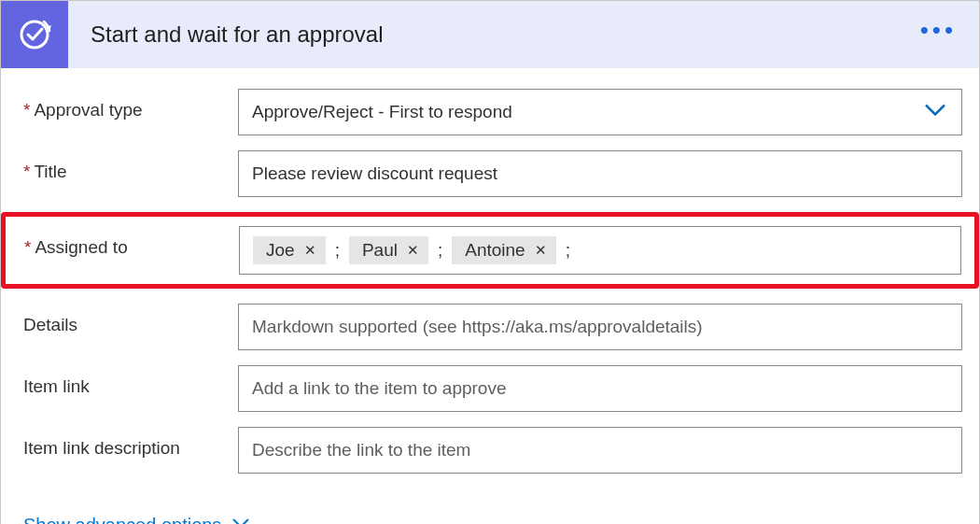  What do you see at coordinates (383, 112) in the screenshot?
I see `approval-type-value: Approve/Reject - First to respond` at bounding box center [383, 112].